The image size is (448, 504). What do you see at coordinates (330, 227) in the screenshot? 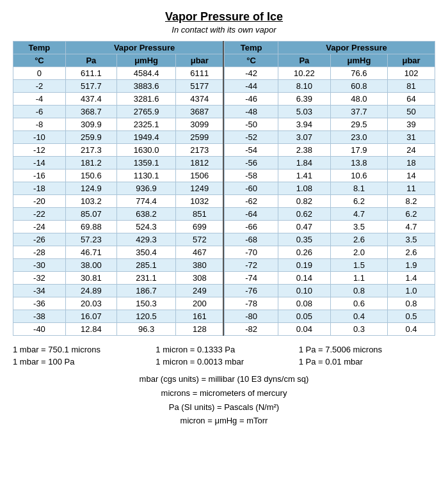
I see `table-row: -660.473.54.7` at bounding box center [330, 227].